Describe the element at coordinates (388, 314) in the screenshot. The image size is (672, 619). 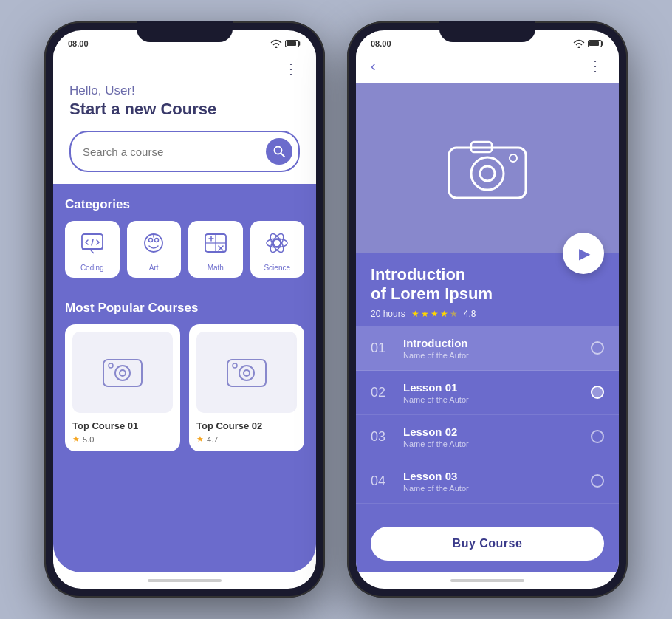
I see `course-hours: 20 hours` at that location.